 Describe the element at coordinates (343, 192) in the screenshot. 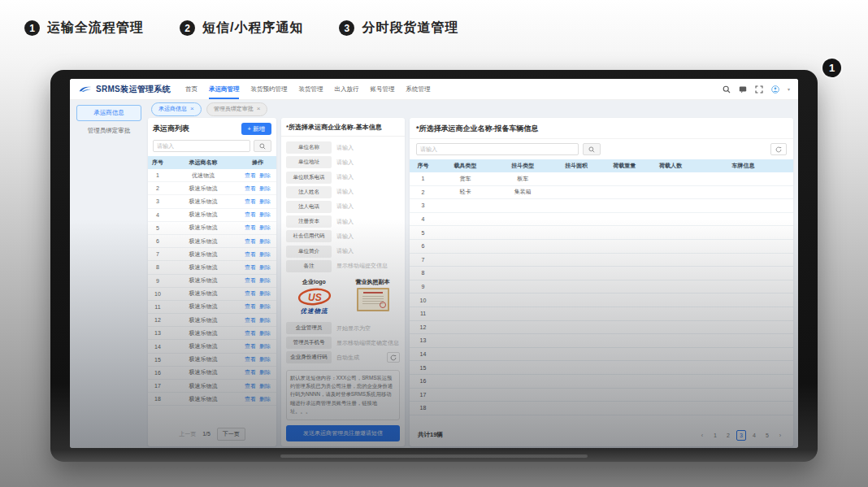

I see `form-field: 法人姓名请输入` at that location.